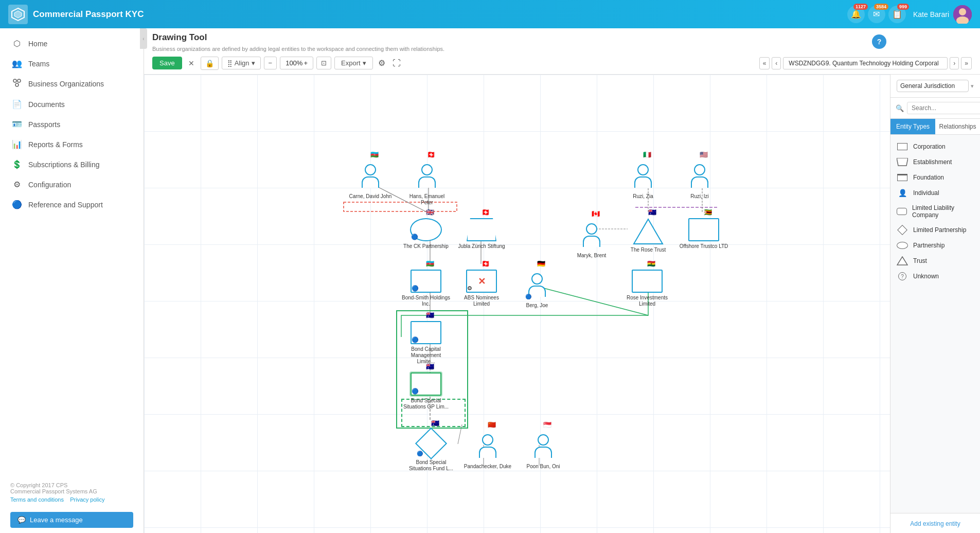  Describe the element at coordinates (426, 387) in the screenshot. I see `entity-bond-special-gp: 🇦🇺 🔵 Bond Special Situations GP Lim...` at that location.